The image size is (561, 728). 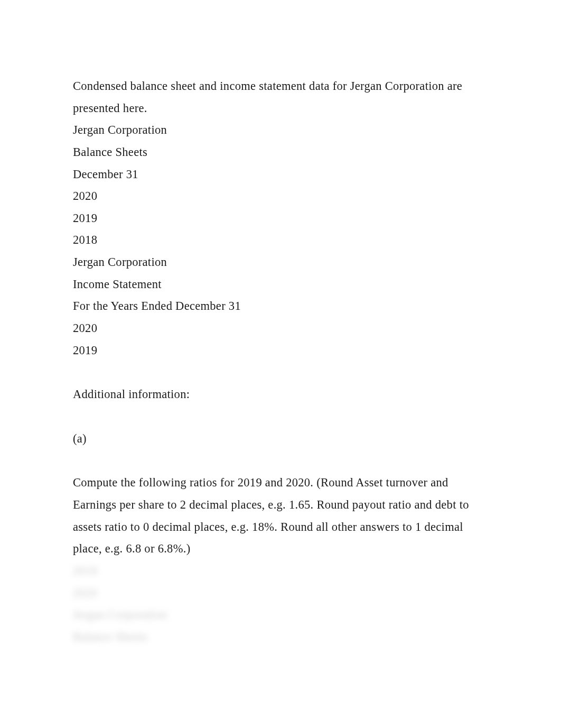 What do you see at coordinates (282, 262) in the screenshot?
I see `income-statement-company: Jergan Corporation` at bounding box center [282, 262].